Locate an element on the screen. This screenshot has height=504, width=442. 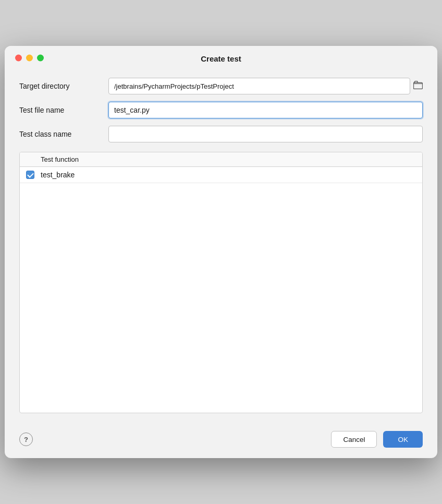
titlebar: Create test is located at coordinates (221, 57).